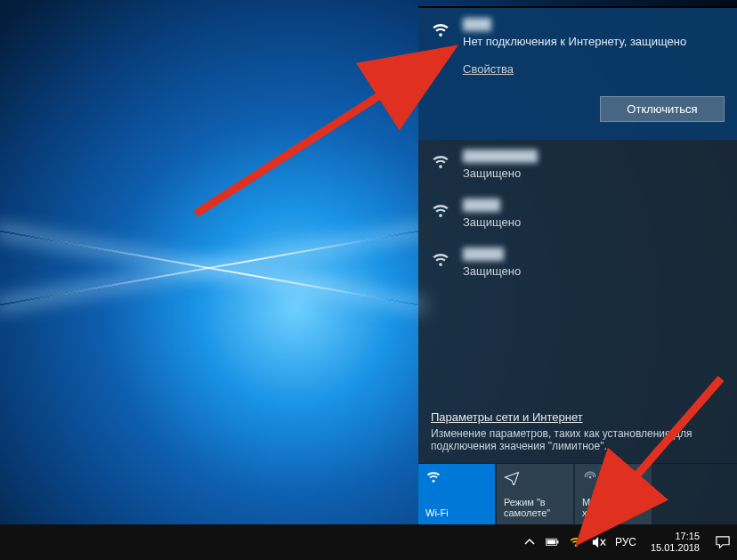 This screenshot has width=737, height=560. Describe the element at coordinates (576, 542) in the screenshot. I see `network-icon` at that location.